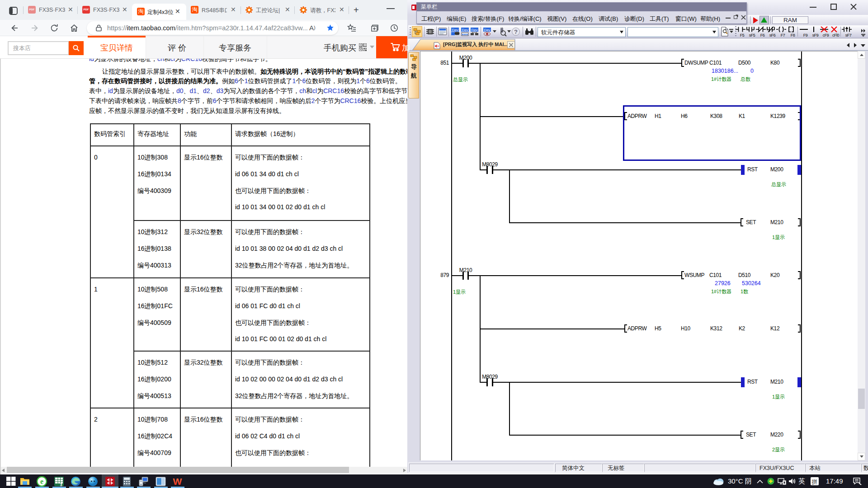  I want to click on svg-text: e, so click(42, 482).